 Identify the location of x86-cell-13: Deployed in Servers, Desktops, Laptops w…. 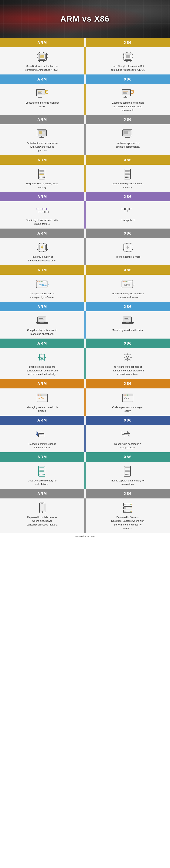
(128, 516).